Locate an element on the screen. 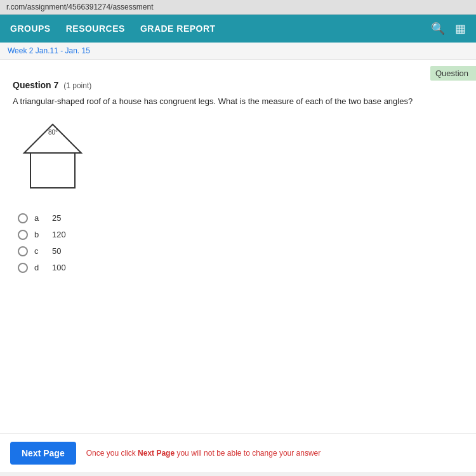  option-row-d: d 100 is located at coordinates (241, 268).